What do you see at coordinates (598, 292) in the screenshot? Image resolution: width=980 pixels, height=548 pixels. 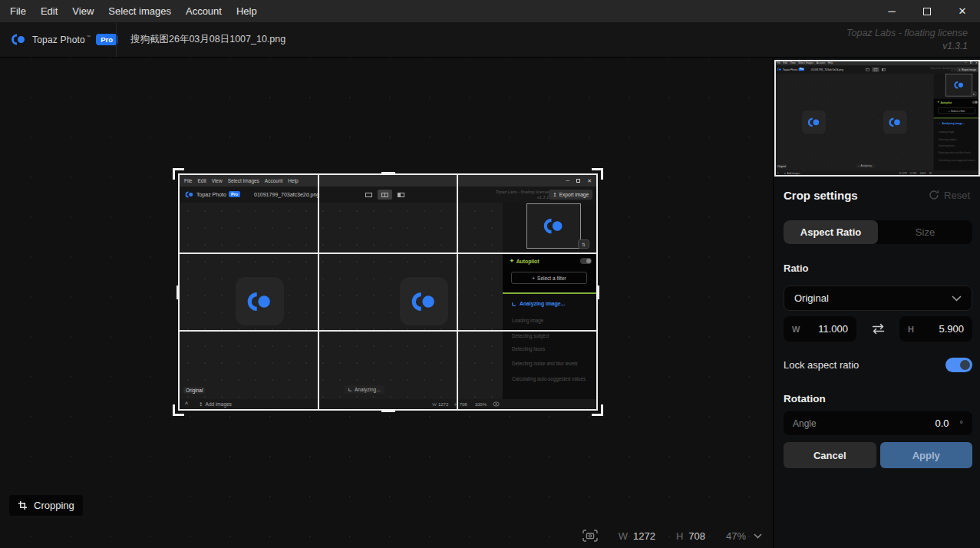 I see `crop-handle-right` at bounding box center [598, 292].